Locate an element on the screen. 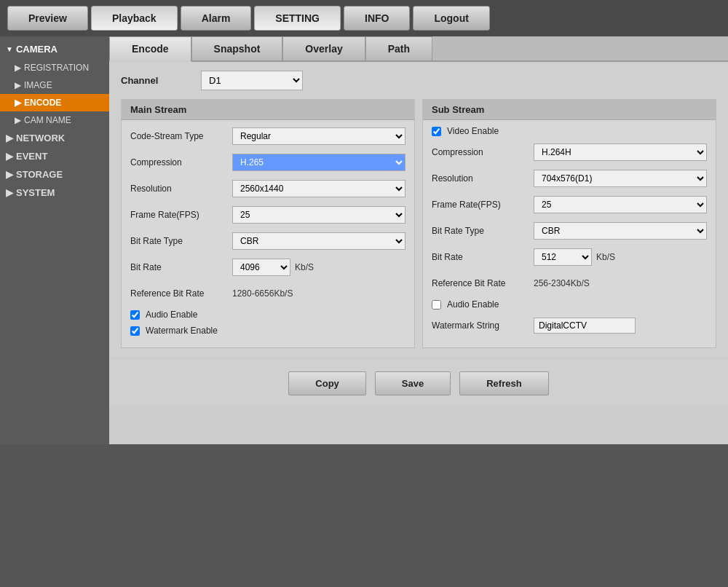 This screenshot has height=587, width=728. main-stream-header: Main Stream is located at coordinates (268, 110).